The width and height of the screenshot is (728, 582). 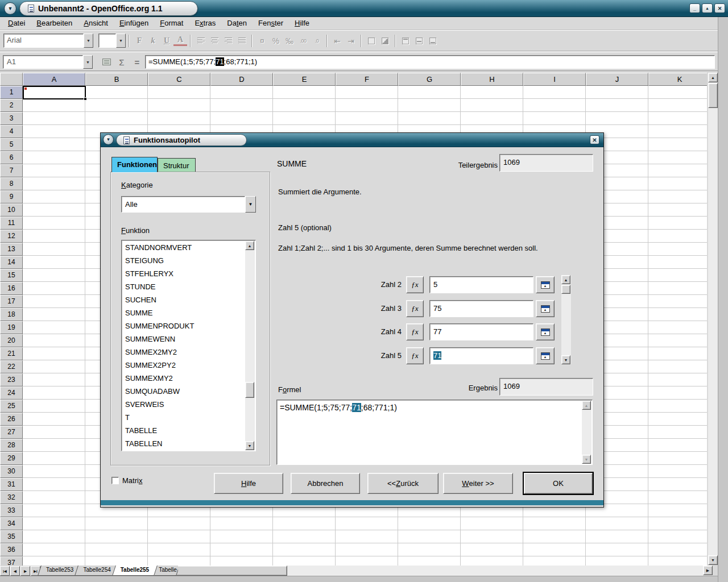 I want to click on row-header-36: 36, so click(x=11, y=550).